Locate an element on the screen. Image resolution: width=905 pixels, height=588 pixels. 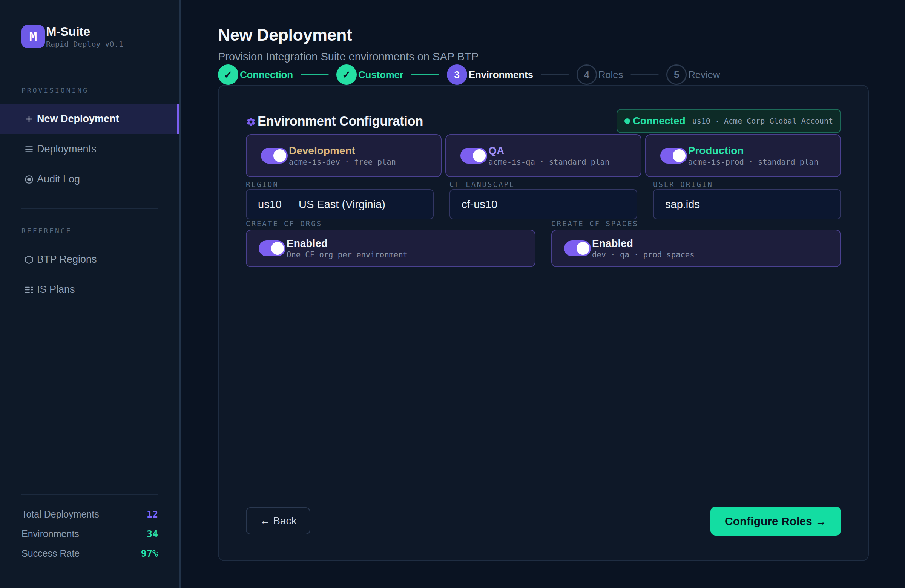
configure-roles-button: Configure Roles → is located at coordinates (776, 521).